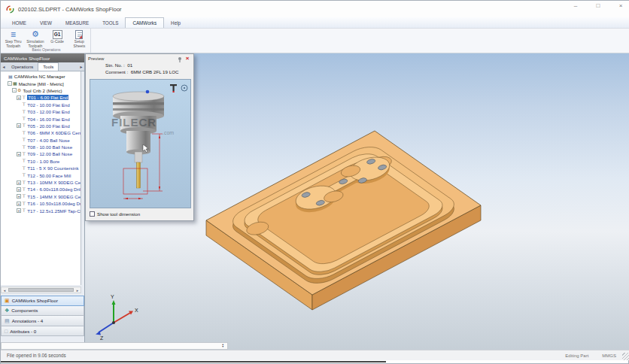  What do you see at coordinates (41, 161) in the screenshot?
I see `tree-item: +⊤T10 - 1.00 Bore` at bounding box center [41, 161].